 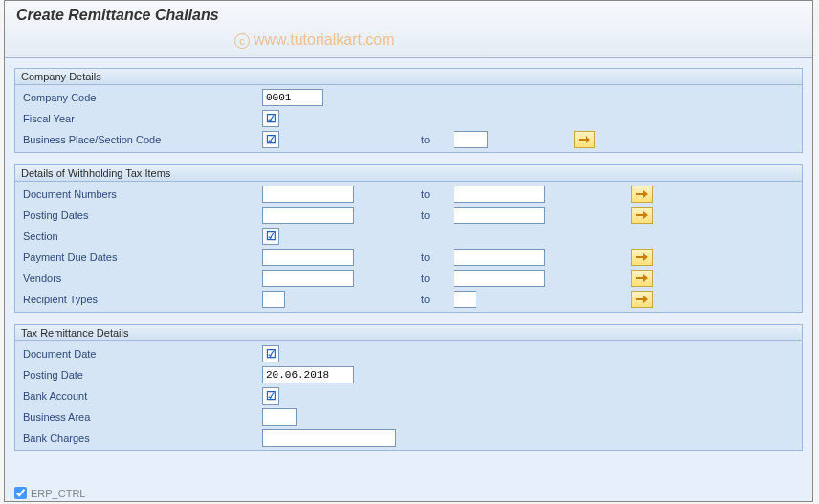 I want to click on label-vendors: Vendors, so click(x=143, y=278).